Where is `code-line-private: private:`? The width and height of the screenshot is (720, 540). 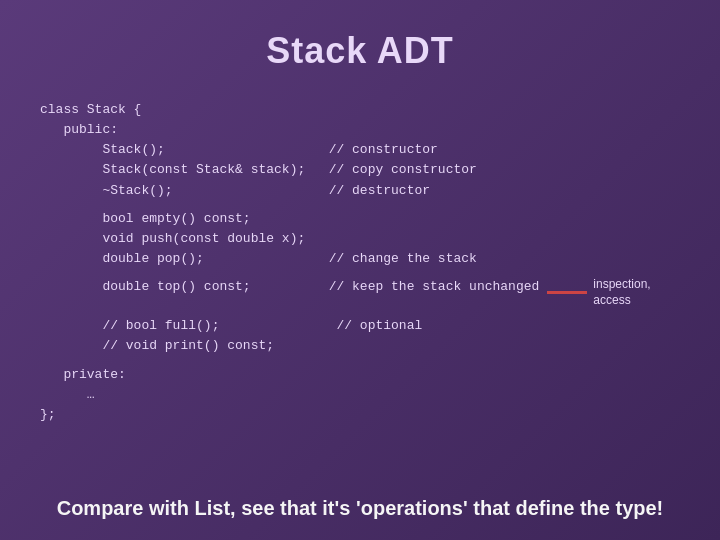 code-line-private: private: is located at coordinates (360, 375).